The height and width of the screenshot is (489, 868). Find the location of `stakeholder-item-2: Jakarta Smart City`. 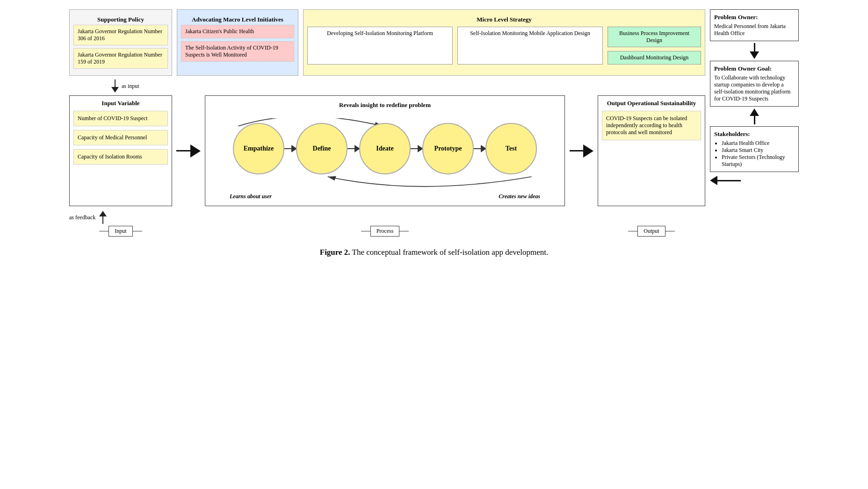

stakeholder-item-2: Jakarta Smart City is located at coordinates (758, 151).